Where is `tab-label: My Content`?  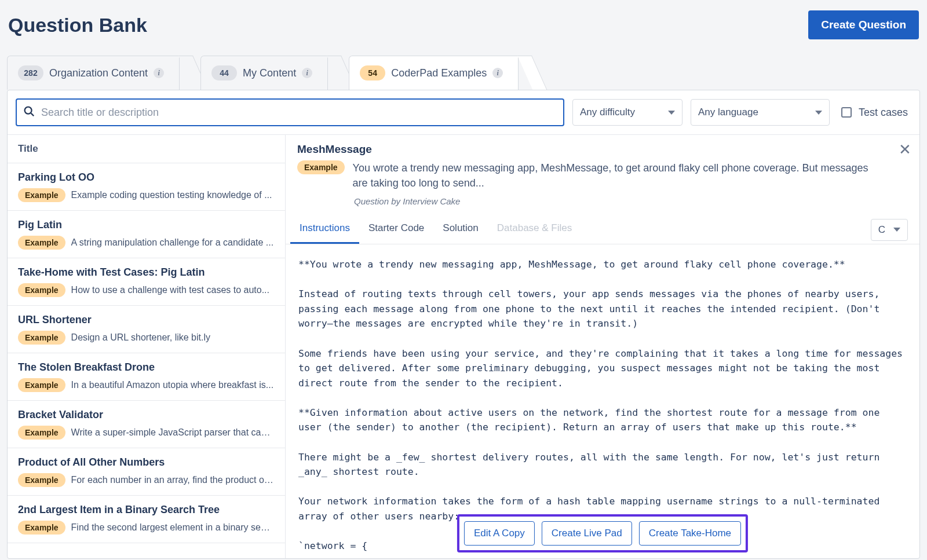 tab-label: My Content is located at coordinates (269, 73).